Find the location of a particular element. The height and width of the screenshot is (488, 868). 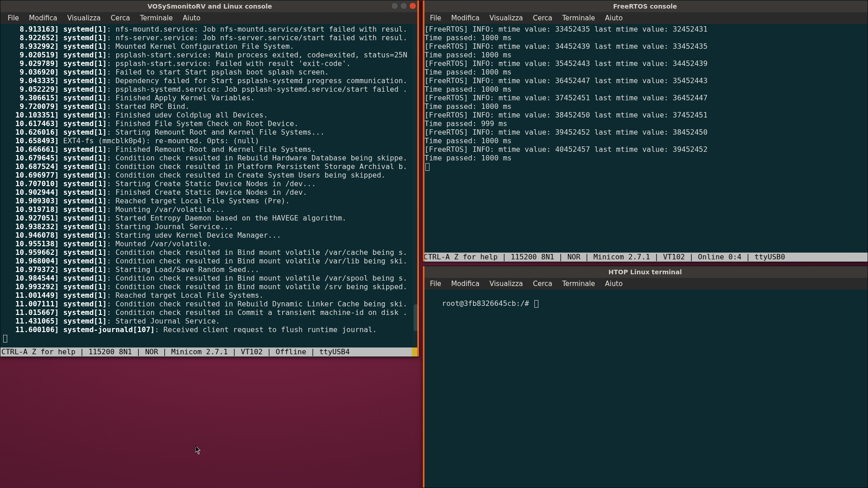

log-line: 8.922652] systemd[1]: nfs-server.service… is located at coordinates (210, 38).